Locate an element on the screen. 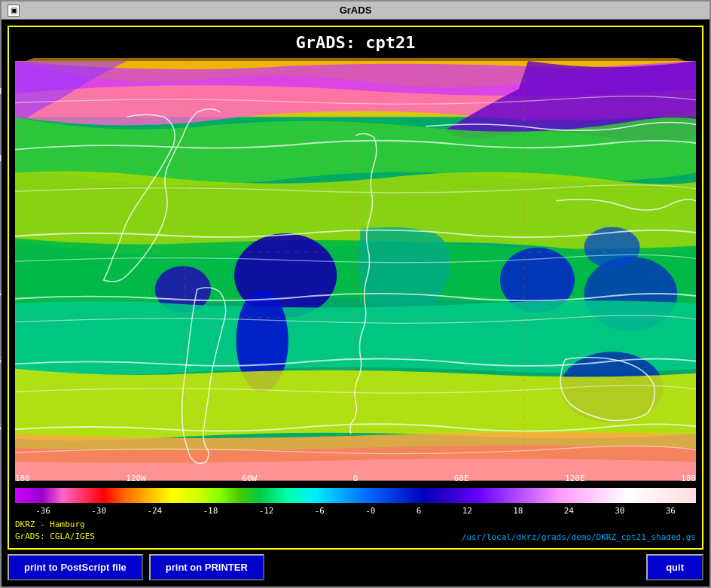 This screenshot has height=588, width=711. lon-0: 0 is located at coordinates (356, 479).